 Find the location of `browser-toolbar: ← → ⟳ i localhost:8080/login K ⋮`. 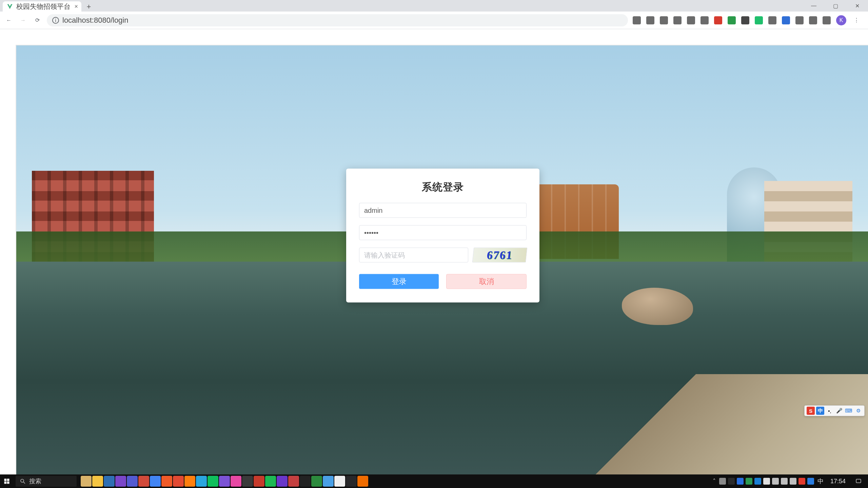

browser-toolbar: ← → ⟳ i localhost:8080/login K ⋮ is located at coordinates (434, 20).